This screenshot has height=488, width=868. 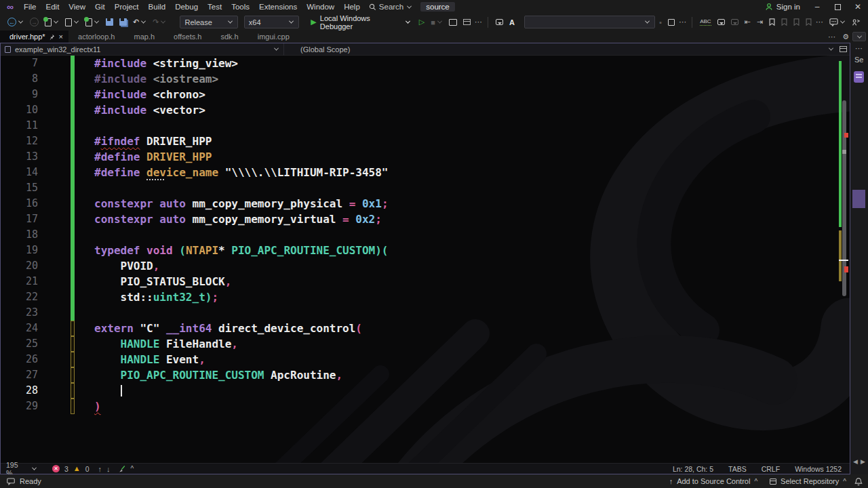 I want to click on menu-test: Test, so click(x=214, y=7).